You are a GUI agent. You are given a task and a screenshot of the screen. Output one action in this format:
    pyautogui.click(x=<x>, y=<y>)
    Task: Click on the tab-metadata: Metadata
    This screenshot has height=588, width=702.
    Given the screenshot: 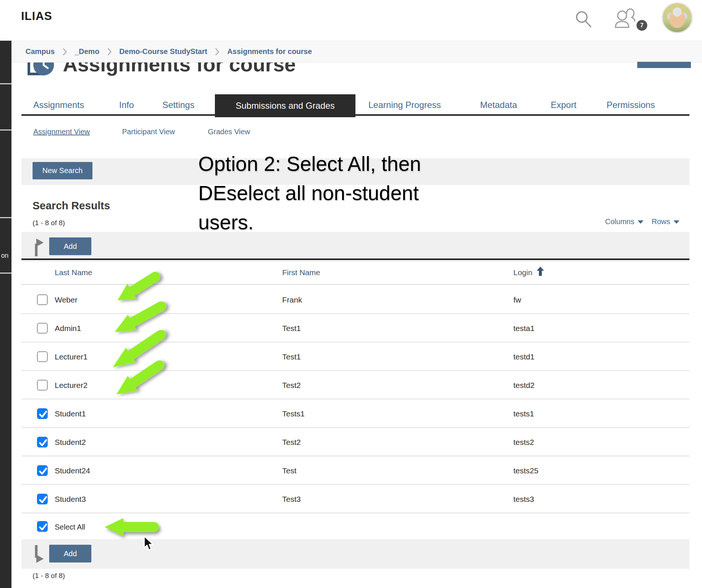 What is the action you would take?
    pyautogui.click(x=499, y=105)
    